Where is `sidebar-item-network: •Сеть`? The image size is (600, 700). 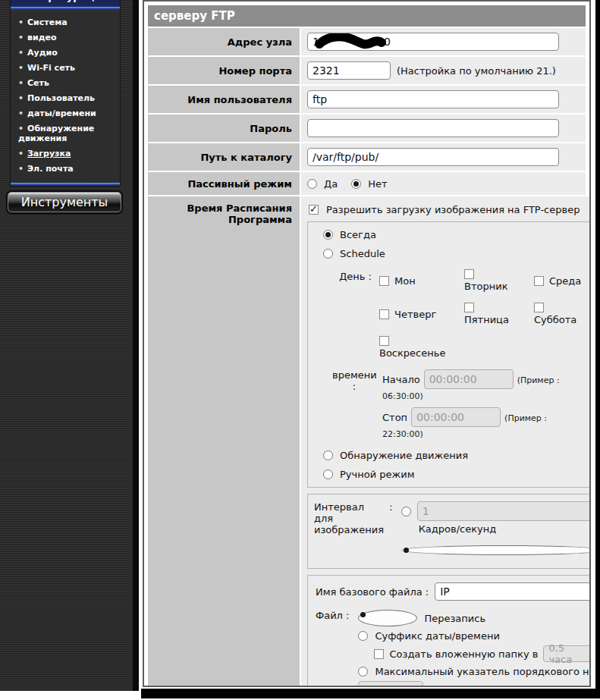 sidebar-item-network: •Сеть is located at coordinates (67, 83).